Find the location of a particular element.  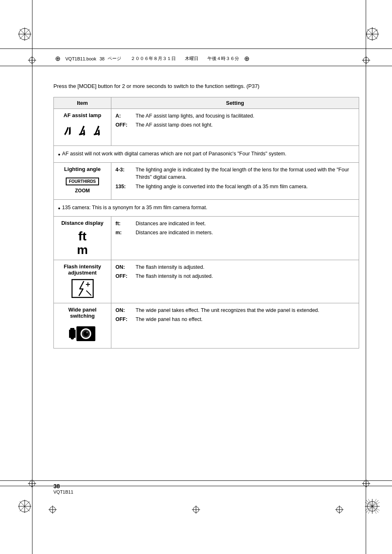

crosshair-br-inner is located at coordinates (339, 510).